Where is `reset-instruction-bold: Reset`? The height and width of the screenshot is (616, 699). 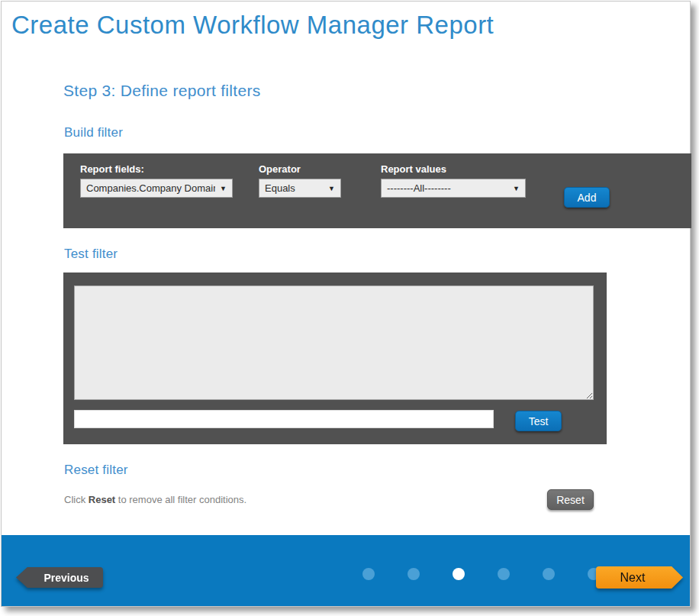
reset-instruction-bold: Reset is located at coordinates (102, 499).